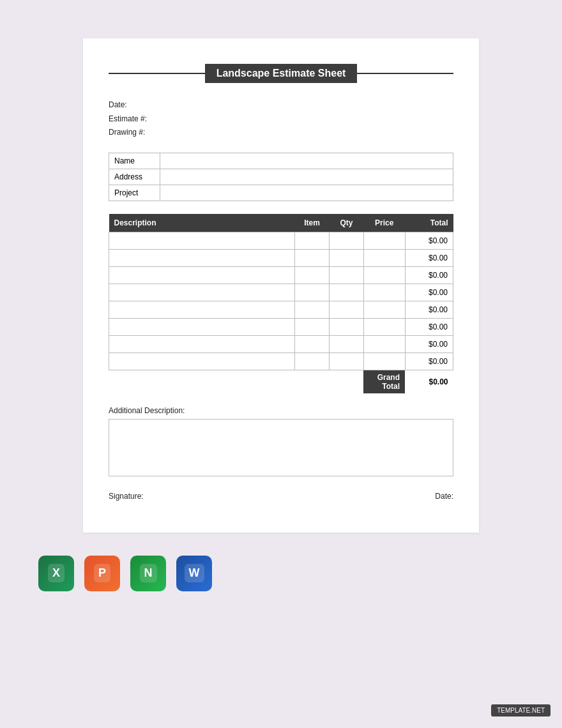 The height and width of the screenshot is (728, 562). What do you see at coordinates (135, 176) in the screenshot?
I see `info-row-label: Address` at bounding box center [135, 176].